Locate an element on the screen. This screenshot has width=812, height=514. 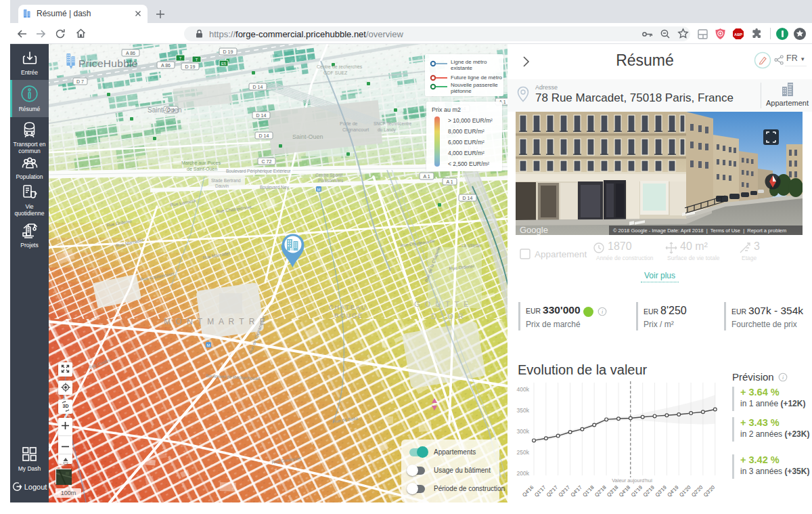
svg-text: D ' O R is located at coordinates (448, 316).